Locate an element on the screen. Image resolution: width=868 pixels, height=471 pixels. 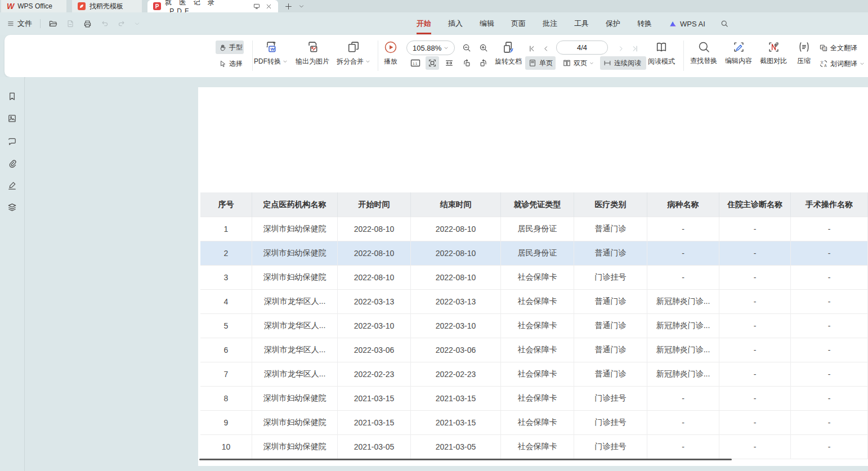
layers-icon is located at coordinates (12, 207).